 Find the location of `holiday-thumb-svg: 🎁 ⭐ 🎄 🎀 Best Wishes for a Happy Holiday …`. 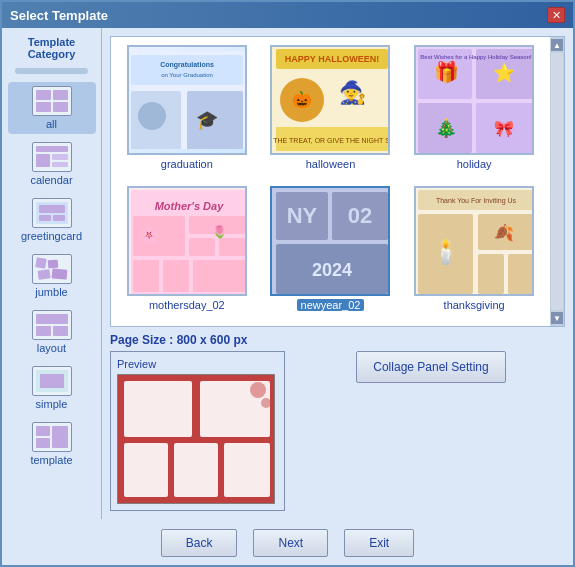

holiday-thumb-svg: 🎁 ⭐ 🎄 🎀 Best Wishes for a Happy Holiday … is located at coordinates (475, 101).